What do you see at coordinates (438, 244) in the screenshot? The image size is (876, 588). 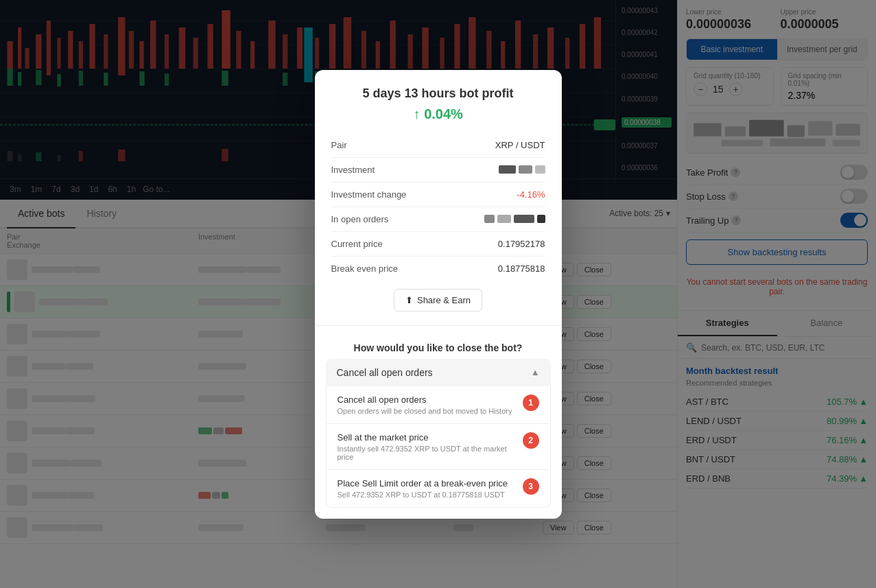 I see `modal-row-current-price: Current price 0.17952178` at bounding box center [438, 244].